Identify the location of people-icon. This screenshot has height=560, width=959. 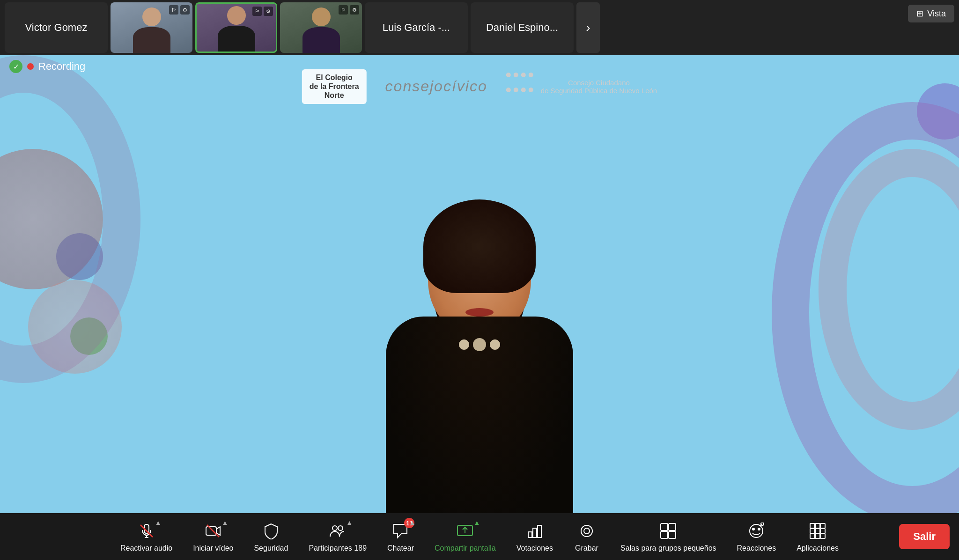
(338, 531).